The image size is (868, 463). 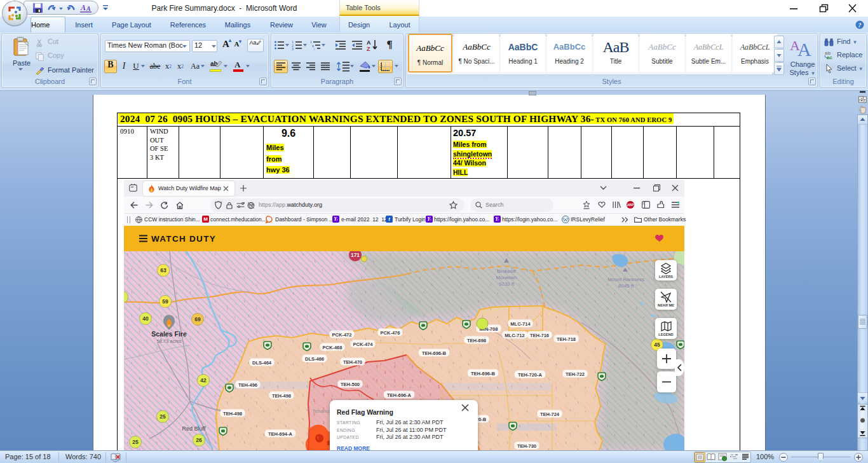 I want to click on svg-text: 42, so click(x=203, y=380).